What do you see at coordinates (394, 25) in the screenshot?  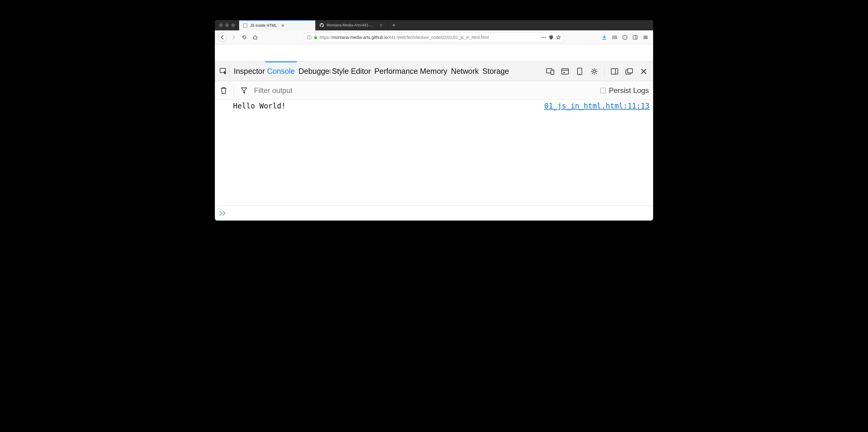 I see `new-tab-button: +` at bounding box center [394, 25].